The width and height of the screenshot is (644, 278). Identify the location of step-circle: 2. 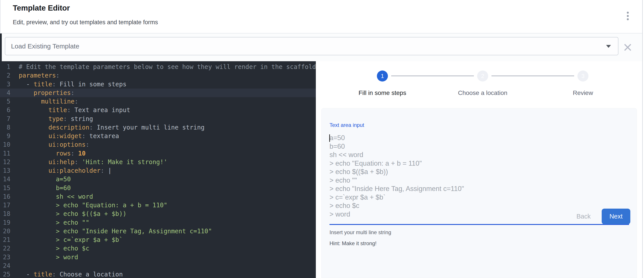
(483, 76).